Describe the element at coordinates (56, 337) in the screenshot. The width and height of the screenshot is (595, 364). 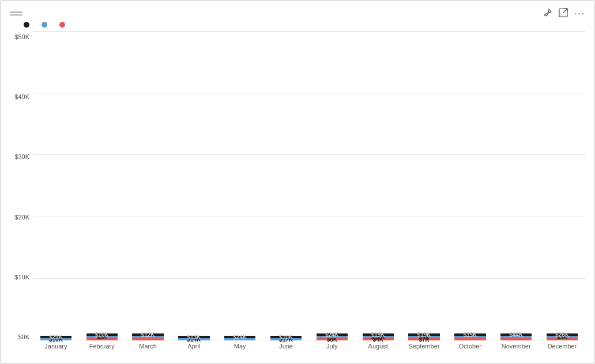
I see `bar-black-january: $29K` at that location.